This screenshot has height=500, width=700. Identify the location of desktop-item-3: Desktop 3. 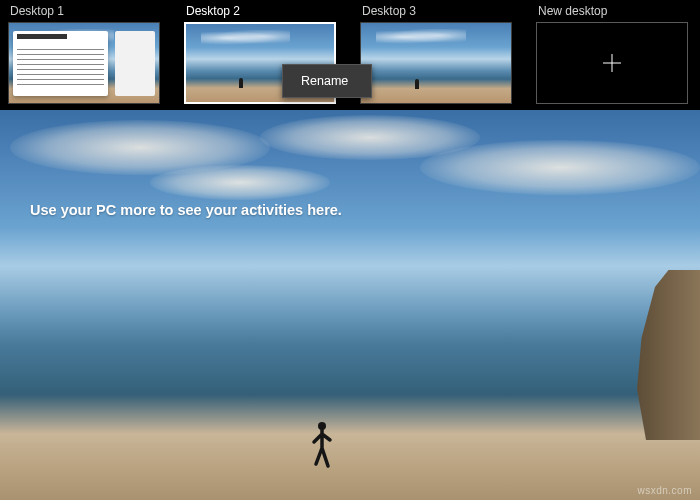
(436, 54).